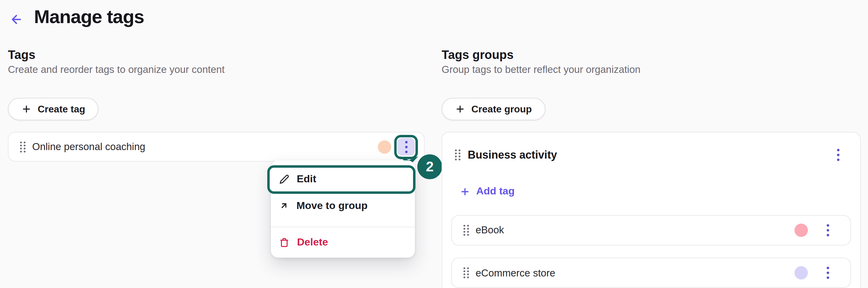 This screenshot has width=868, height=288. Describe the element at coordinates (635, 230) in the screenshot. I see `tag-name: eBook` at that location.